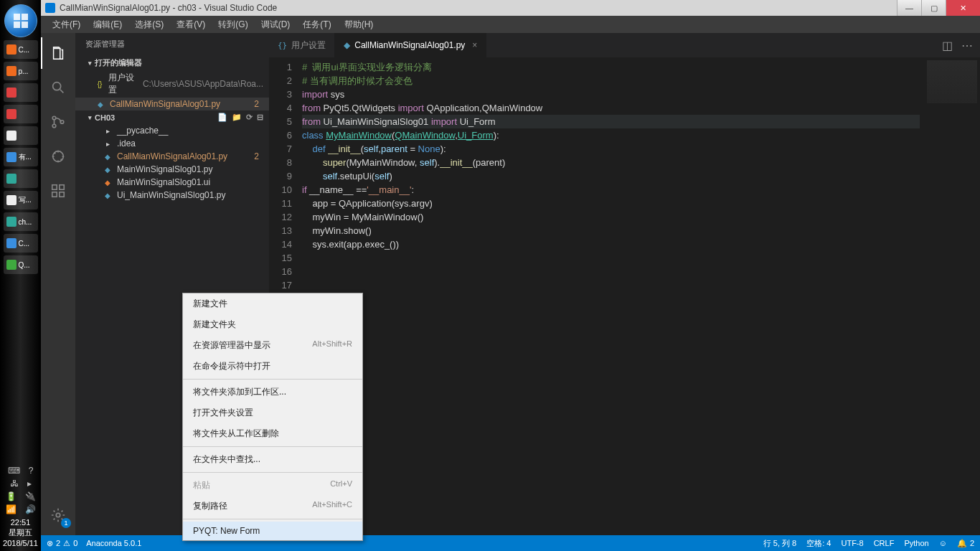  Describe the element at coordinates (108, 24) in the screenshot. I see `menu-item: 编辑(E)` at that location.